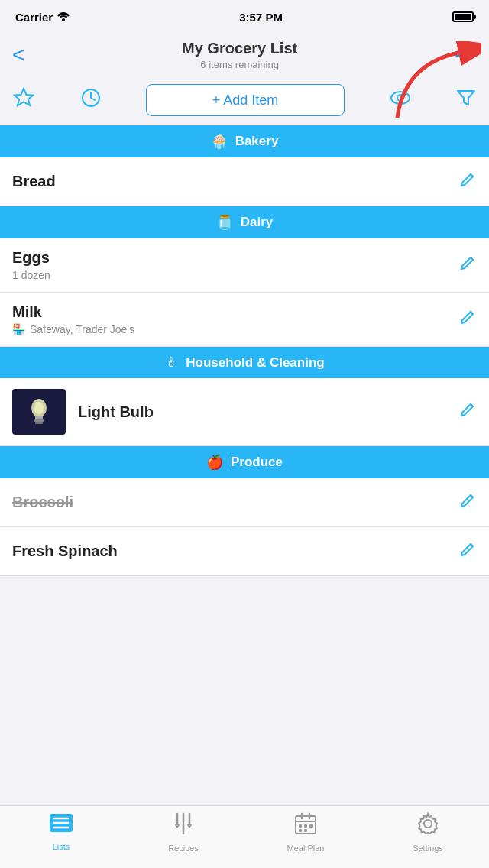 Image resolution: width=489 pixels, height=868 pixels. Describe the element at coordinates (428, 848) in the screenshot. I see `tab-settings-label: Settings` at that location.